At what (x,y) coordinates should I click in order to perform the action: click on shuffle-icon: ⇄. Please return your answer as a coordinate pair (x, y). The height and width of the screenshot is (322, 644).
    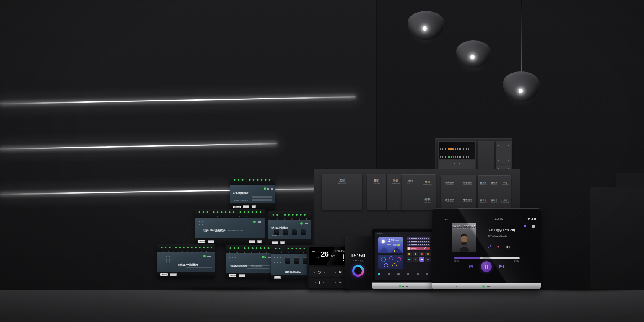
    Looking at the image, I should click on (490, 247).